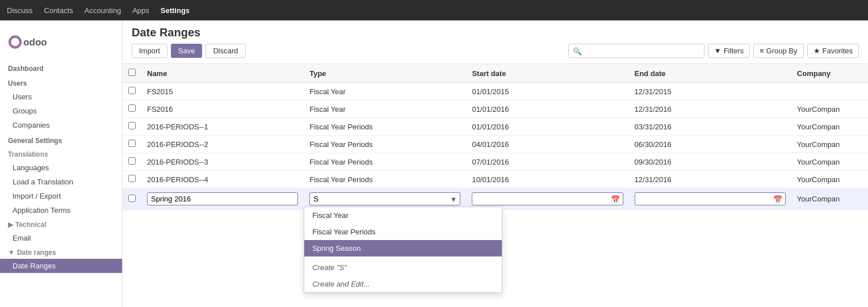 This screenshot has width=868, height=307. What do you see at coordinates (547, 199) in the screenshot?
I see `start-date-input` at bounding box center [547, 199].